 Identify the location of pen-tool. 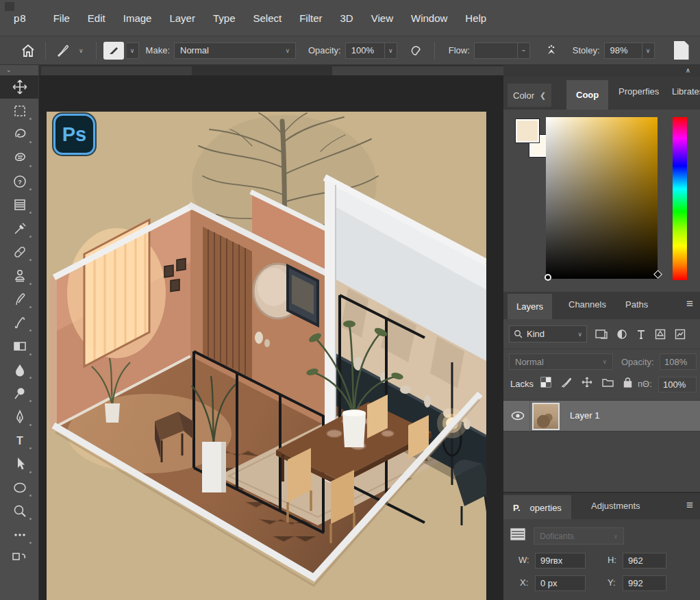
(19, 416).